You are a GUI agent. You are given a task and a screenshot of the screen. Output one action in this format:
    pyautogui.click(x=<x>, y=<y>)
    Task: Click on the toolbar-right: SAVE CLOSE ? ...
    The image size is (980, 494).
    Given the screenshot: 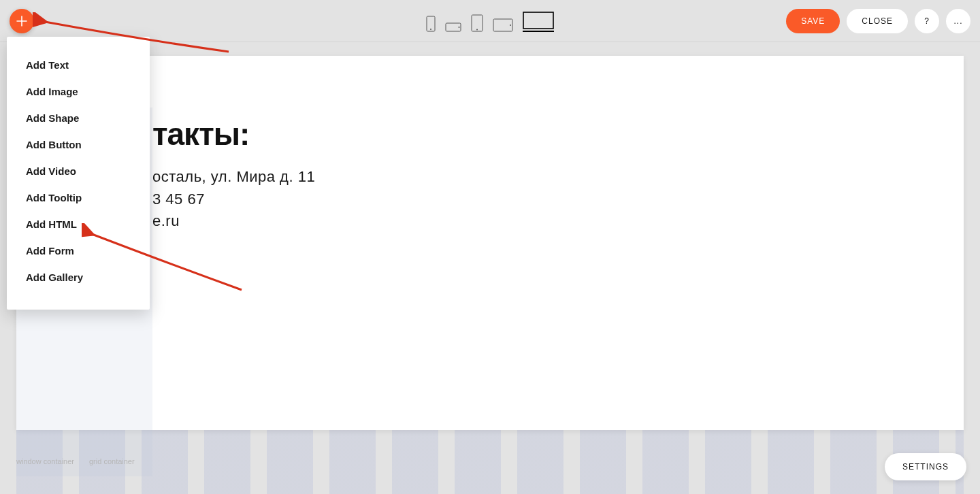 What is the action you would take?
    pyautogui.click(x=878, y=21)
    